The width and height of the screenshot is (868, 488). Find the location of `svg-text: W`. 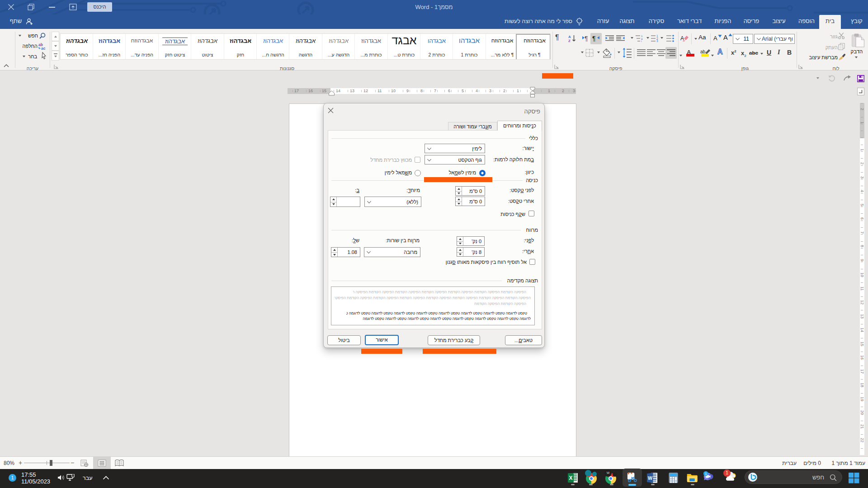

svg-text: W is located at coordinates (650, 478).